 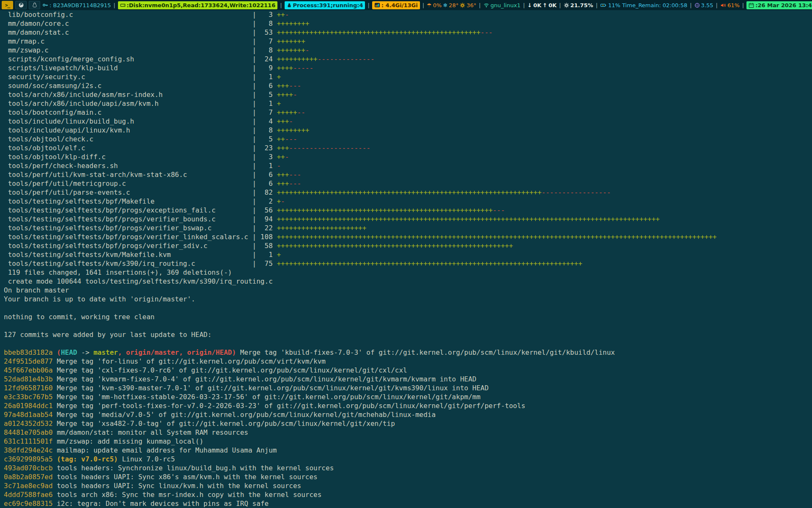 I want to click on wifi-ssid: gnu_linux1, so click(x=506, y=5).